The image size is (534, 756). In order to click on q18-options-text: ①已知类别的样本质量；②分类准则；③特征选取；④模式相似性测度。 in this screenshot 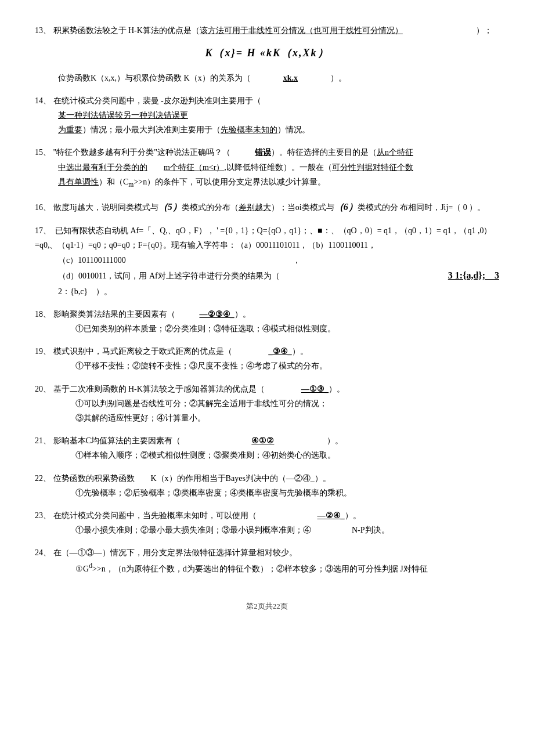, I will do `click(205, 328)`.